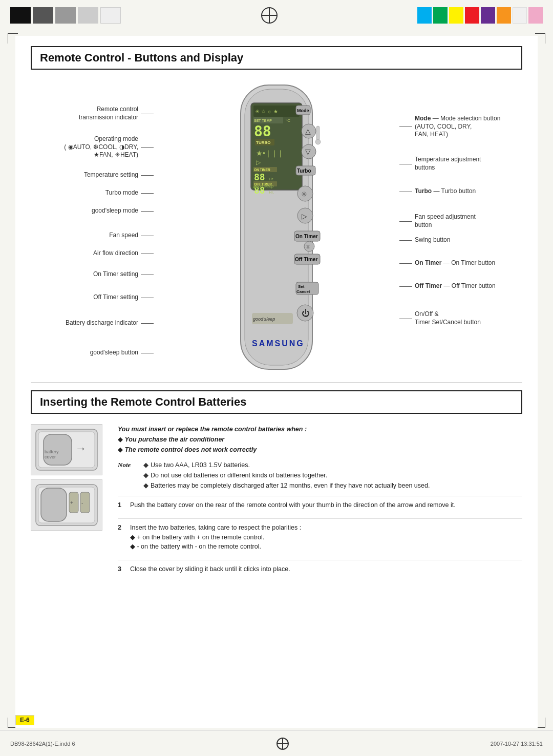 Image resolution: width=553 pixels, height=756 pixels. What do you see at coordinates (84, 323) in the screenshot?
I see `label-battery: Battery discharge indicator` at bounding box center [84, 323].